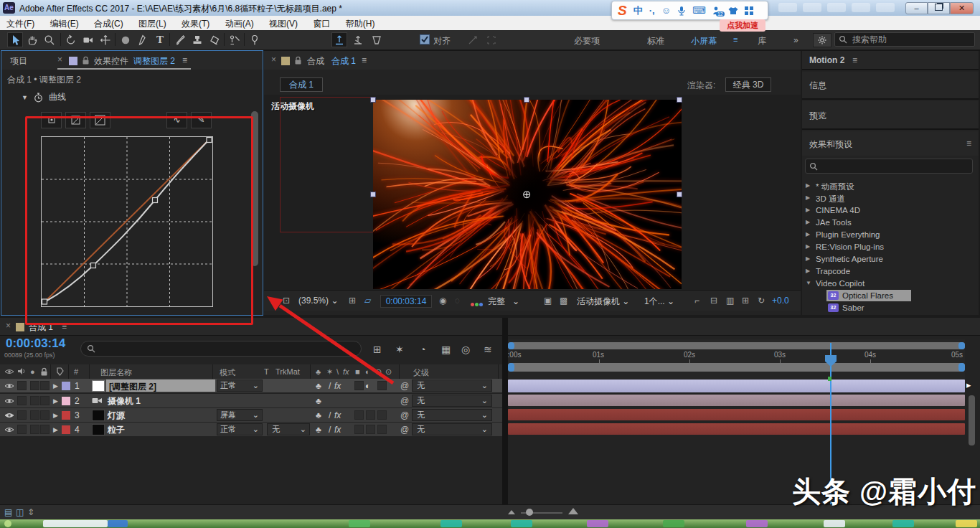  Describe the element at coordinates (421, 373) in the screenshot. I see `parent-column: 父级` at that location.